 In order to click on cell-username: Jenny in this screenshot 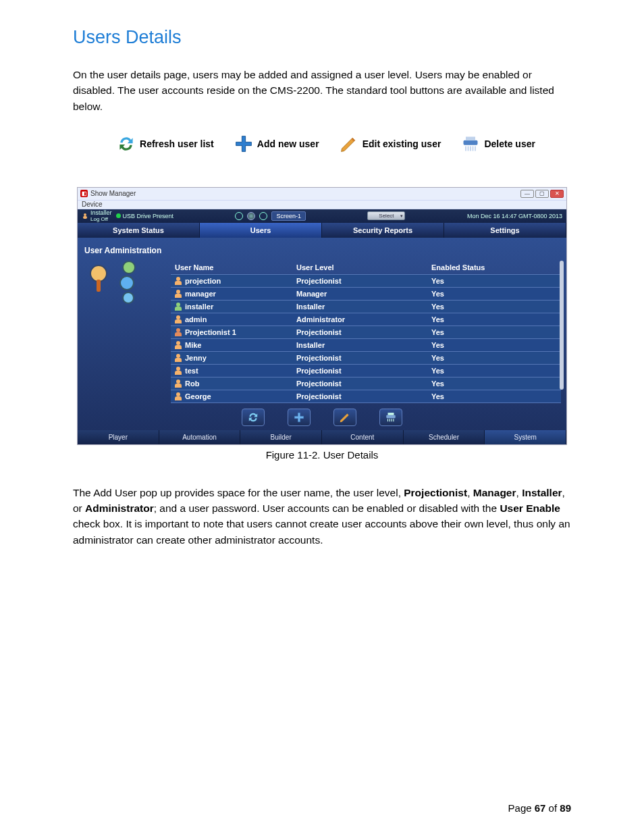, I will do `click(196, 358)`.